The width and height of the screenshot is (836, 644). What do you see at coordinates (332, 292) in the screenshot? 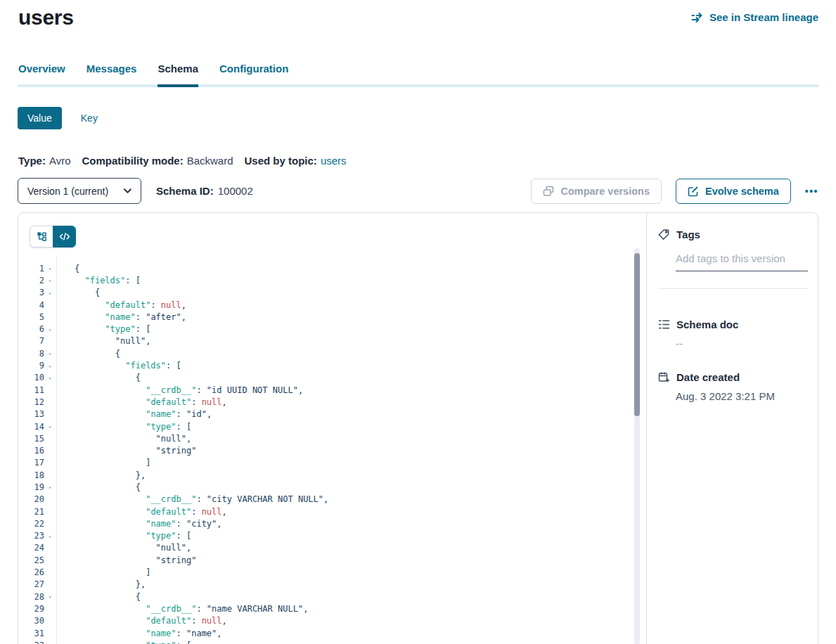
I see `code-line: 3▾ {` at bounding box center [332, 292].